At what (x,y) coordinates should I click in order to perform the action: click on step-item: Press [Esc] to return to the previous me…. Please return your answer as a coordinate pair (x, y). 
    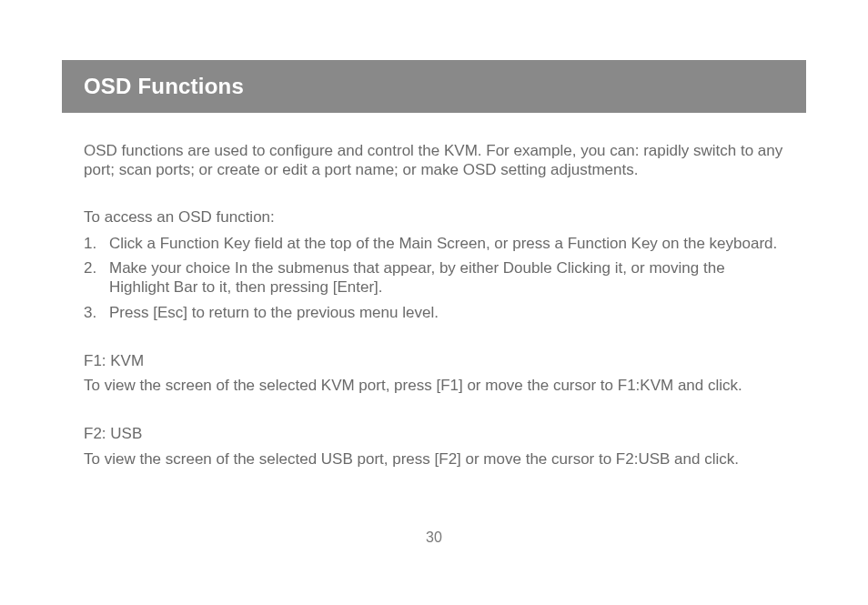
    Looking at the image, I should click on (447, 313).